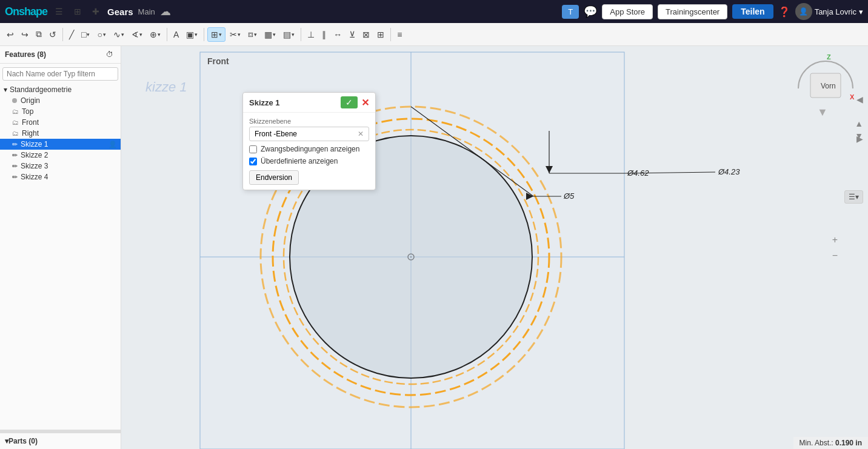 The width and height of the screenshot is (868, 449). I want to click on nav-right-button: ▶, so click(860, 139).